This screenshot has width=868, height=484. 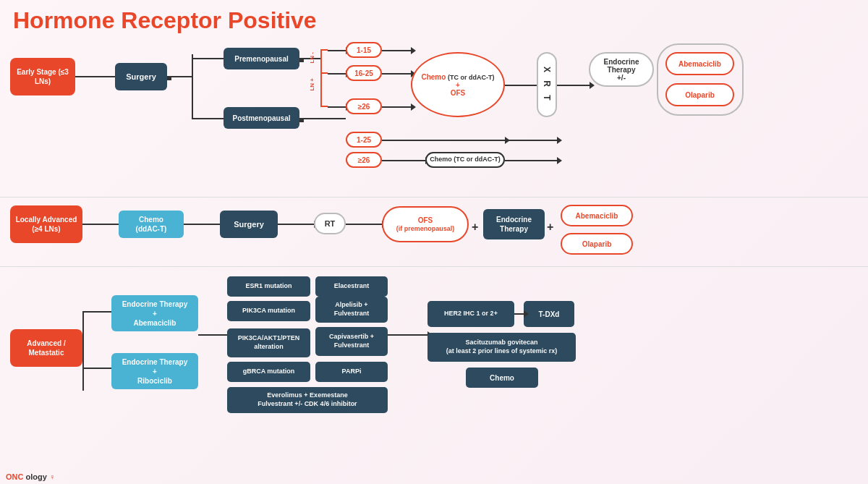 What do you see at coordinates (323, 119) in the screenshot?
I see `arrow-postmenop-nodes` at bounding box center [323, 119].